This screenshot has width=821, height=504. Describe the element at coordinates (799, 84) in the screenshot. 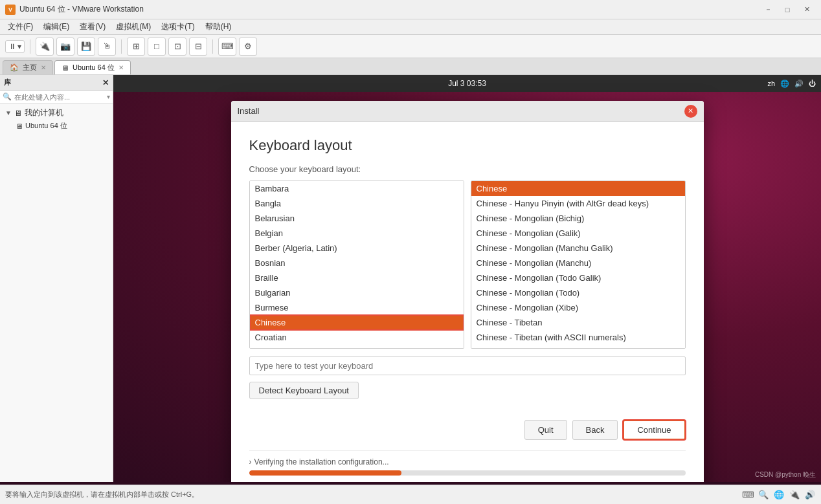

I see `speaker-icon: 🔊` at that location.